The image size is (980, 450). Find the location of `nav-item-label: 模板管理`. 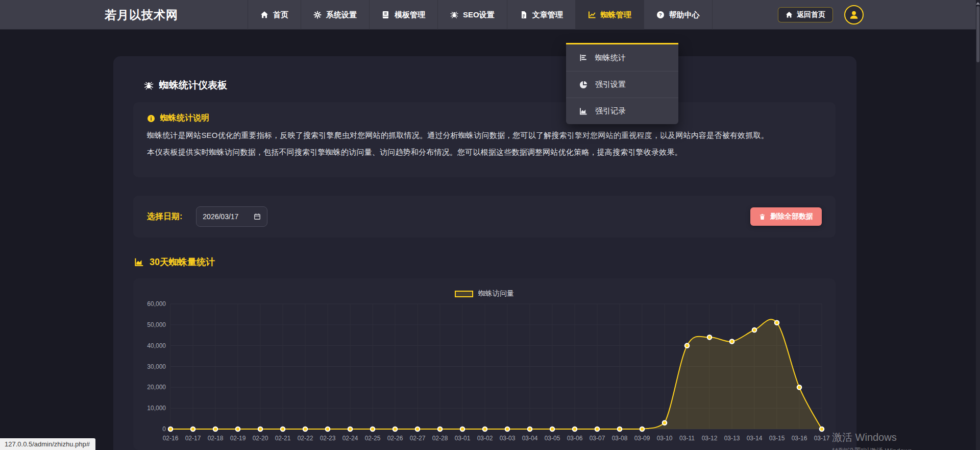

nav-item-label: 模板管理 is located at coordinates (410, 15).